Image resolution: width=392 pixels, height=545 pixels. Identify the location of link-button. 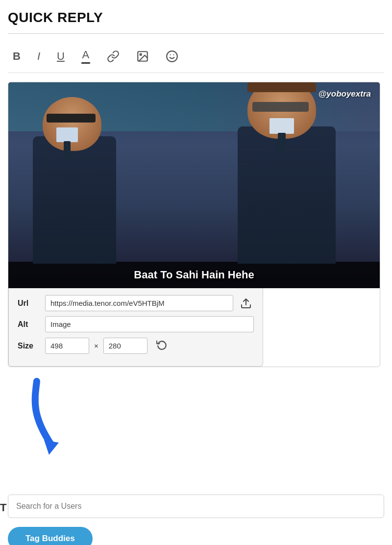
(113, 56).